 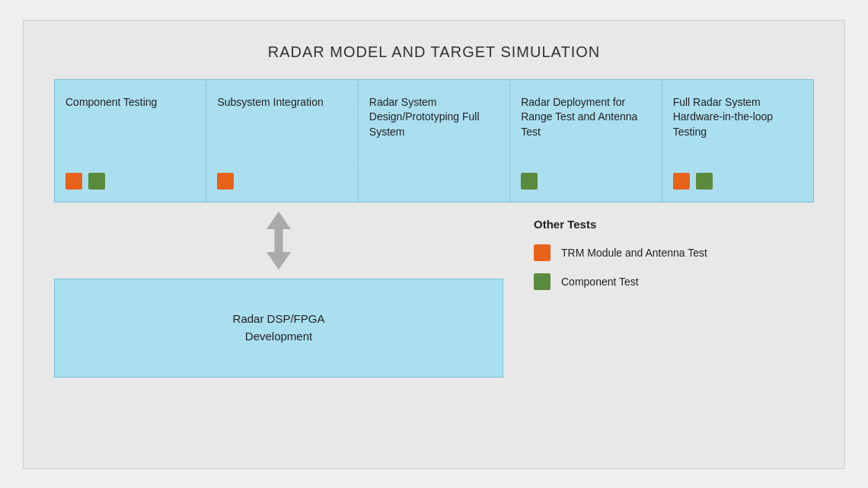 What do you see at coordinates (621, 282) in the screenshot?
I see `legend-item-component: Component Test` at bounding box center [621, 282].